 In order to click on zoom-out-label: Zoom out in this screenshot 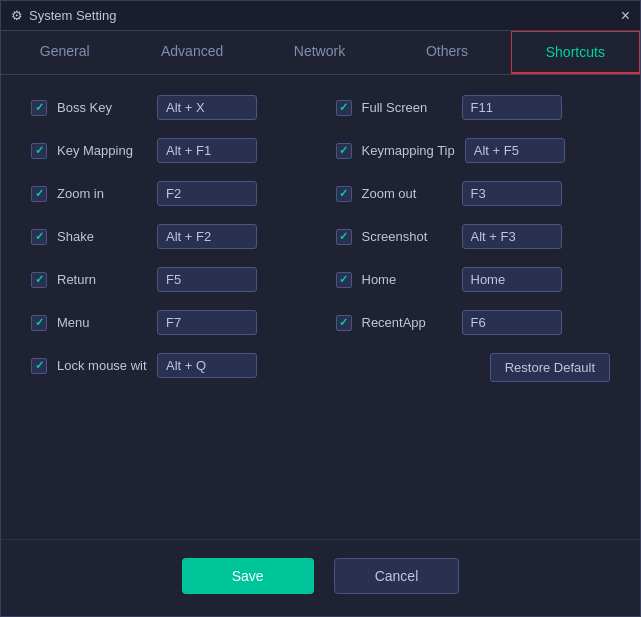, I will do `click(407, 194)`.